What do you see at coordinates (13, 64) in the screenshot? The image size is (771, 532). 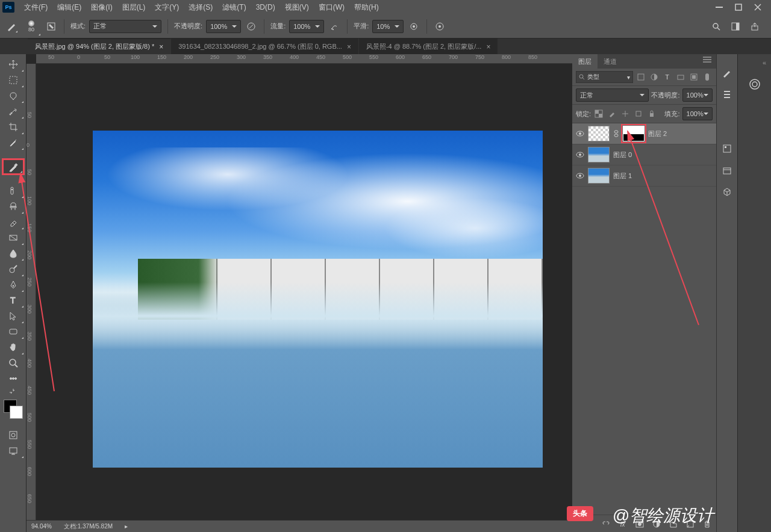 I see `move-tool` at bounding box center [13, 64].